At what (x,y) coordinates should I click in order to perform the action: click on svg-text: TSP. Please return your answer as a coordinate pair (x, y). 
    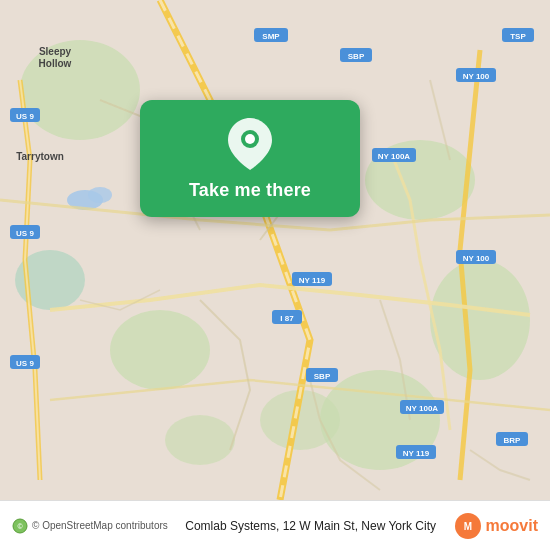
    Looking at the image, I should click on (518, 36).